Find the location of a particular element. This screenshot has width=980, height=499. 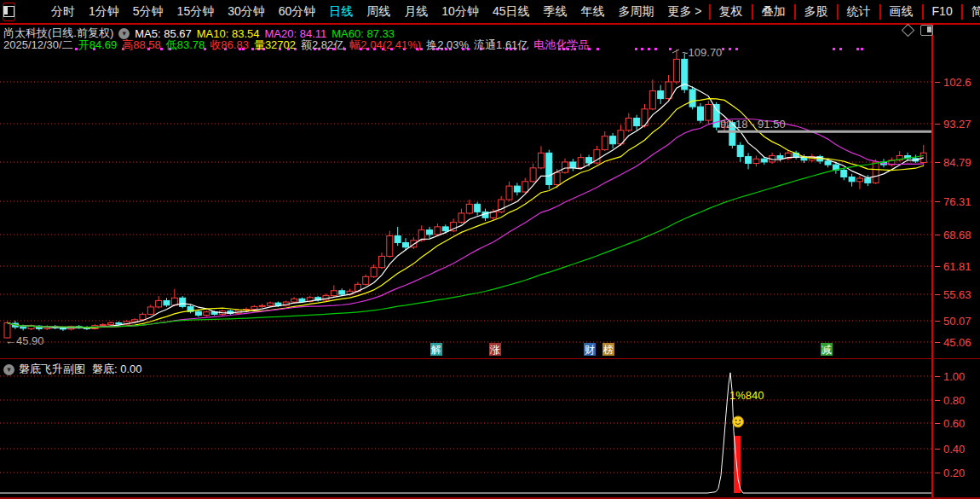

price-axis-label: 61.81 is located at coordinates (958, 266).